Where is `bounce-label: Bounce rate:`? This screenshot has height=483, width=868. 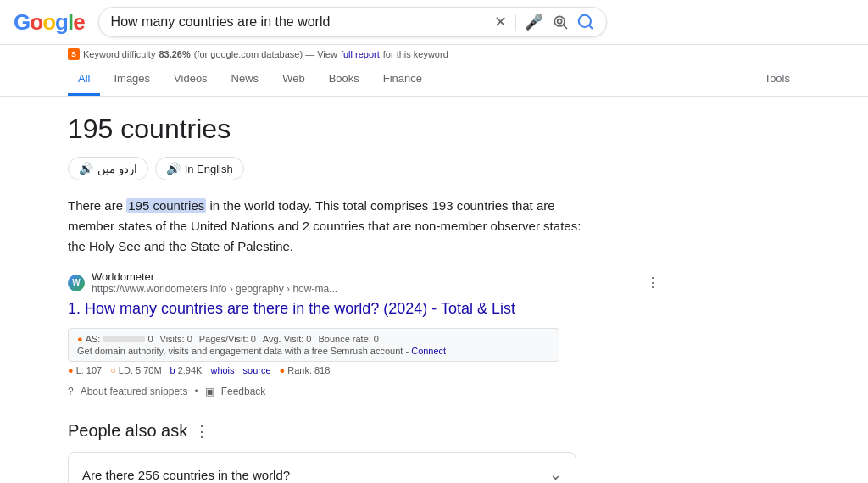 bounce-label: Bounce rate: is located at coordinates (344, 339).